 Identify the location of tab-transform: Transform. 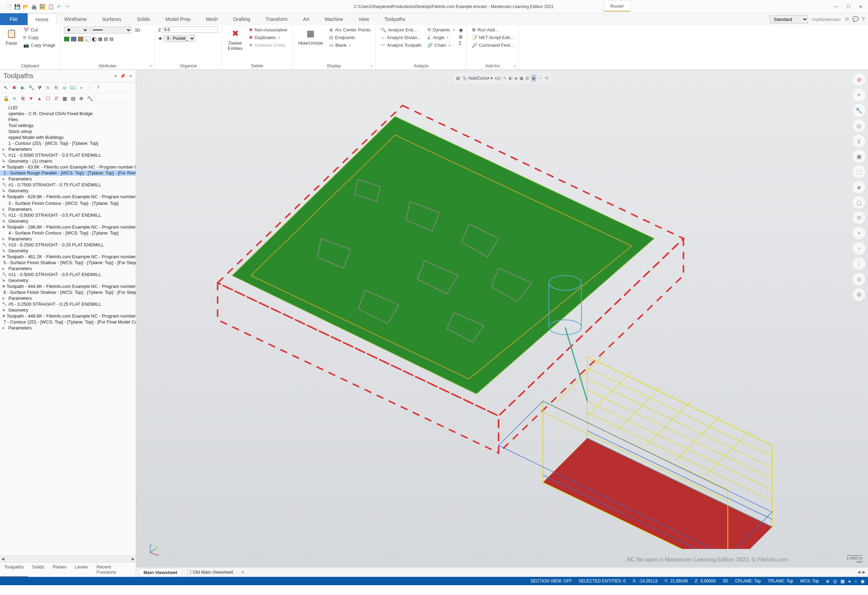
(277, 19).